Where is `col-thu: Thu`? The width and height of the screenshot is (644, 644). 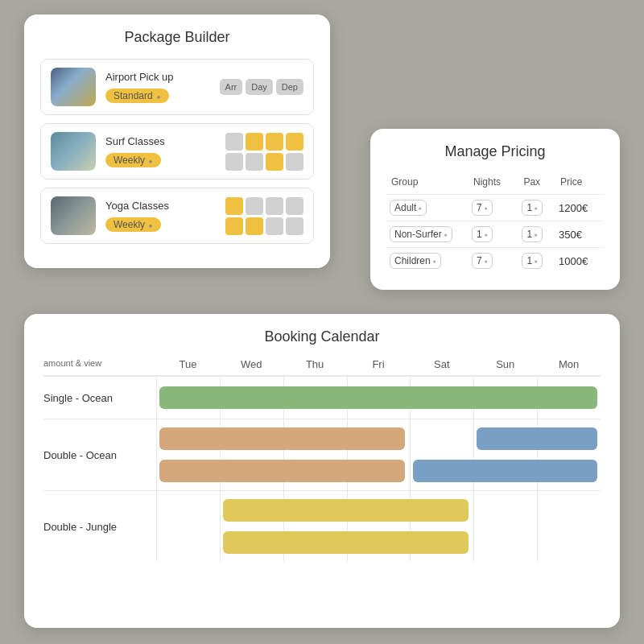 col-thu: Thu is located at coordinates (316, 364).